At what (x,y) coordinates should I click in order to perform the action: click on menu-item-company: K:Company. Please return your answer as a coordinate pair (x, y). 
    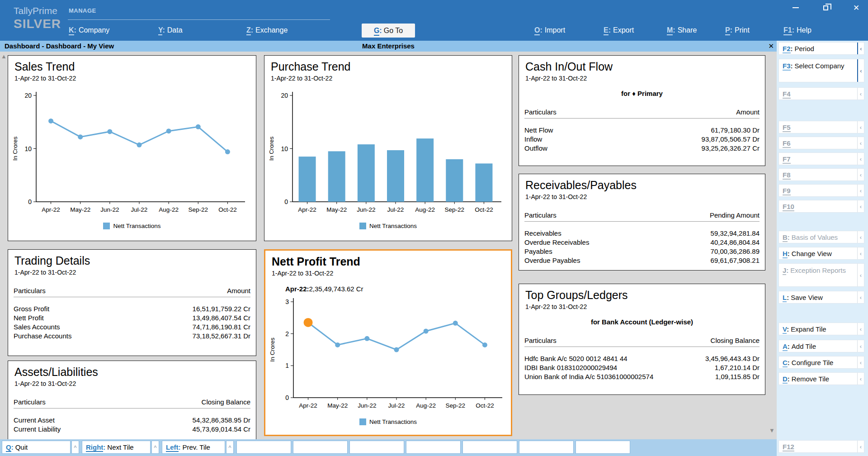
    Looking at the image, I should click on (89, 30).